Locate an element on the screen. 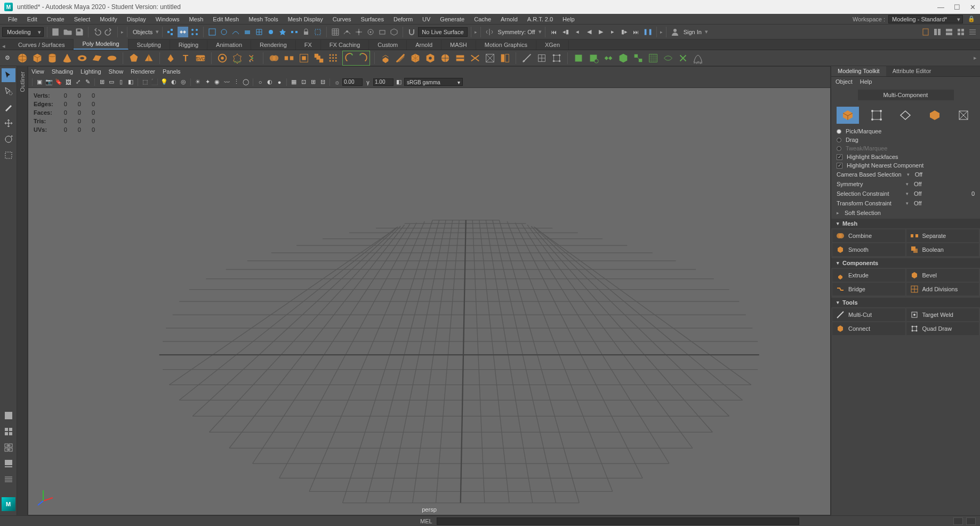 This screenshot has height=526, width=980. redo-icon is located at coordinates (109, 32).